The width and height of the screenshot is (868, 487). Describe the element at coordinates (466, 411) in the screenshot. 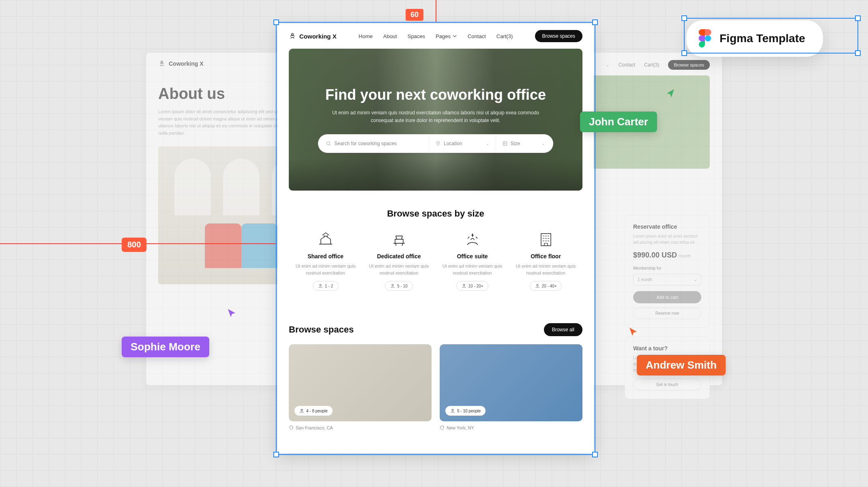

I see `capacity-pill: 5 - 10 people` at that location.